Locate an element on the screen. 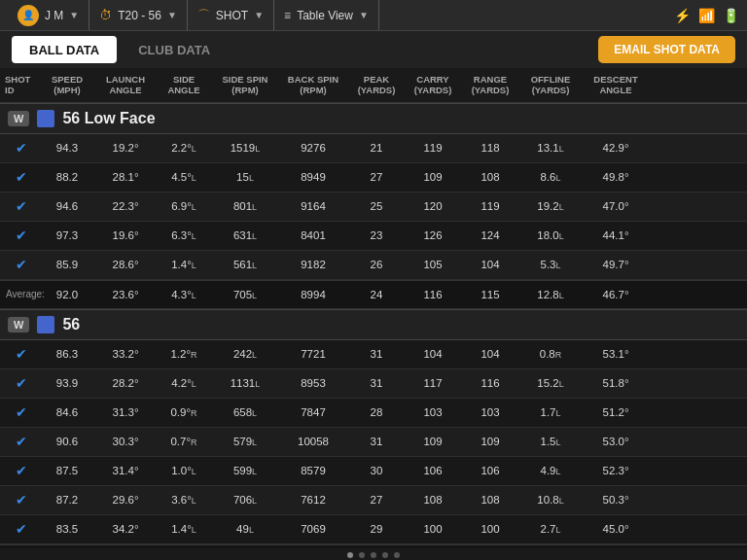  cell-speed: 97.3 is located at coordinates (67, 235).